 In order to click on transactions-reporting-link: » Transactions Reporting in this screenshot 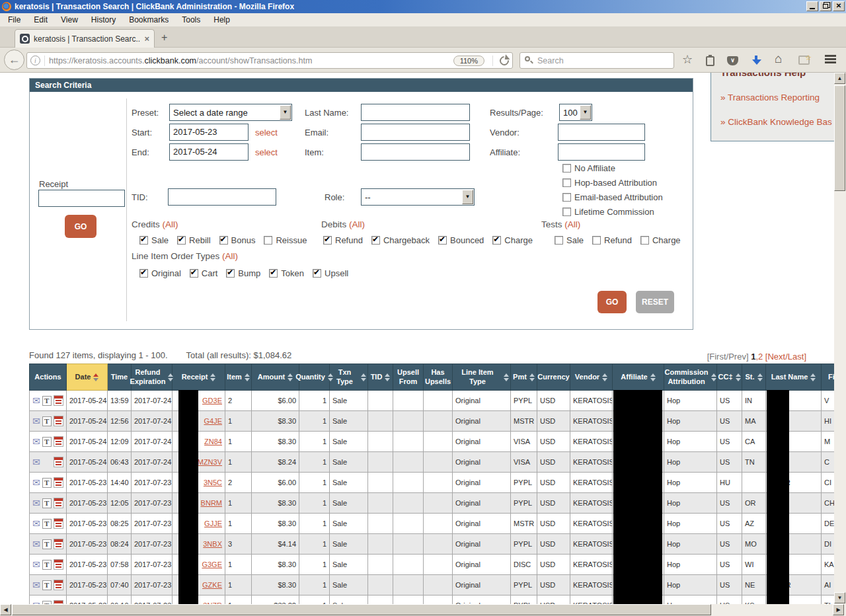, I will do `click(777, 98)`.